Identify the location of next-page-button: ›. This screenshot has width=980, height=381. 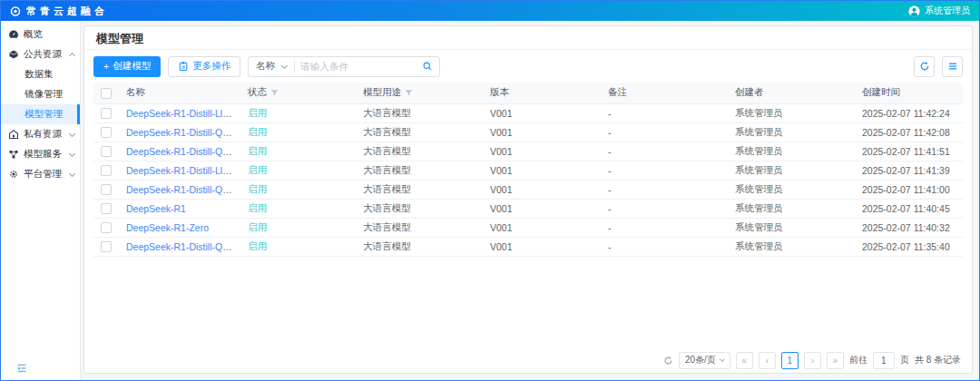
(813, 361).